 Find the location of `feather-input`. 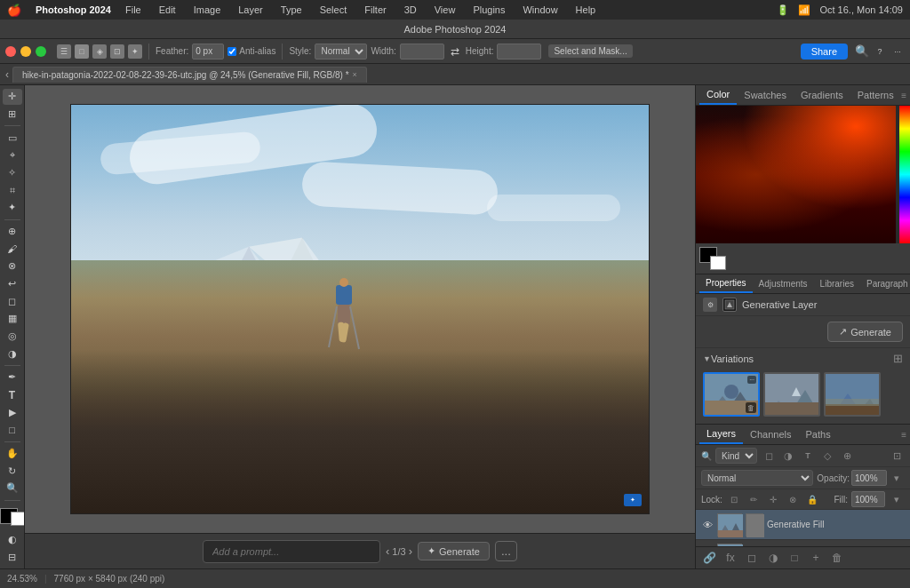

feather-input is located at coordinates (208, 52).